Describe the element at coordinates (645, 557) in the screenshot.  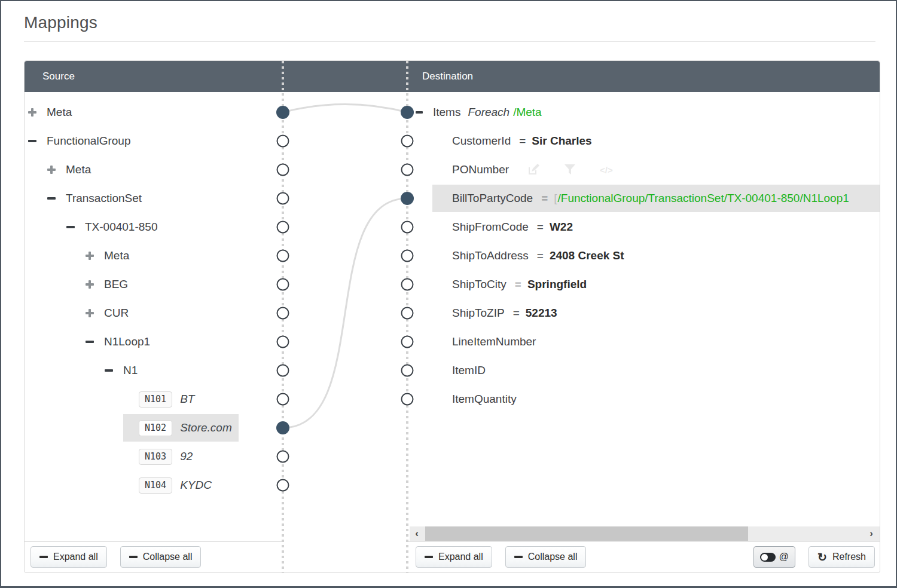
I see `destination-footer: Expand all Collapse all @ ↻ Refresh` at that location.